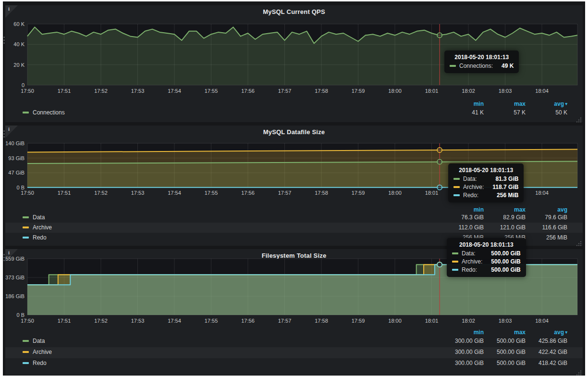 The height and width of the screenshot is (377, 588). Describe the element at coordinates (504, 332) in the screenshot. I see `legend-stats-header: minmaxavg ▾` at that location.